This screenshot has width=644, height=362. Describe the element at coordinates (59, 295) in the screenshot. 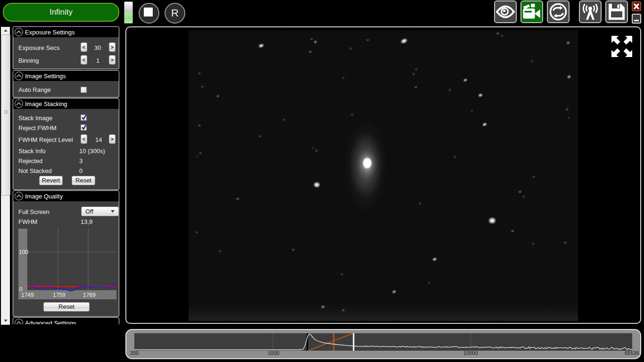

I see `svg-text: 1759` at that location.